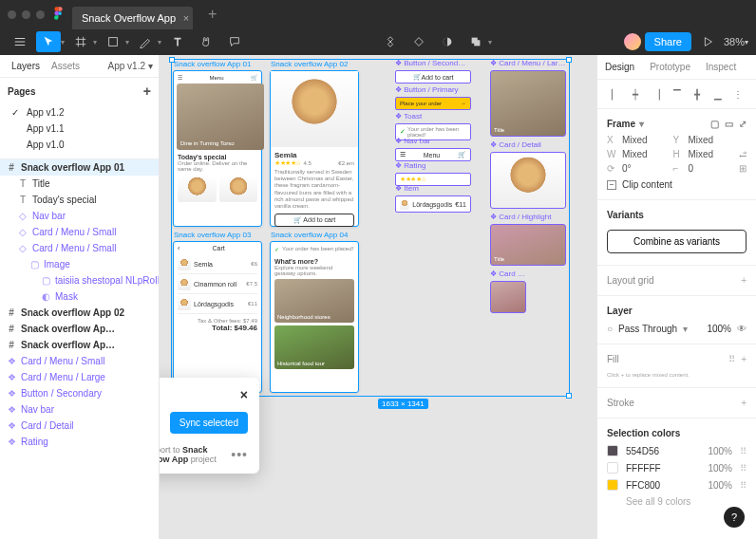 The height and width of the screenshot is (539, 756). What do you see at coordinates (742, 328) in the screenshot?
I see `visibility-icon: 👁` at bounding box center [742, 328].